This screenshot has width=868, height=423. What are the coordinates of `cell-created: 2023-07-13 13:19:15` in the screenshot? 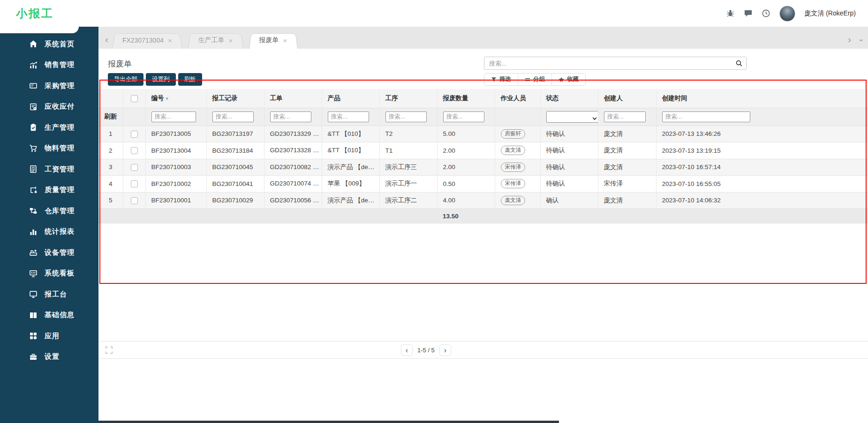 It's located at (762, 151).